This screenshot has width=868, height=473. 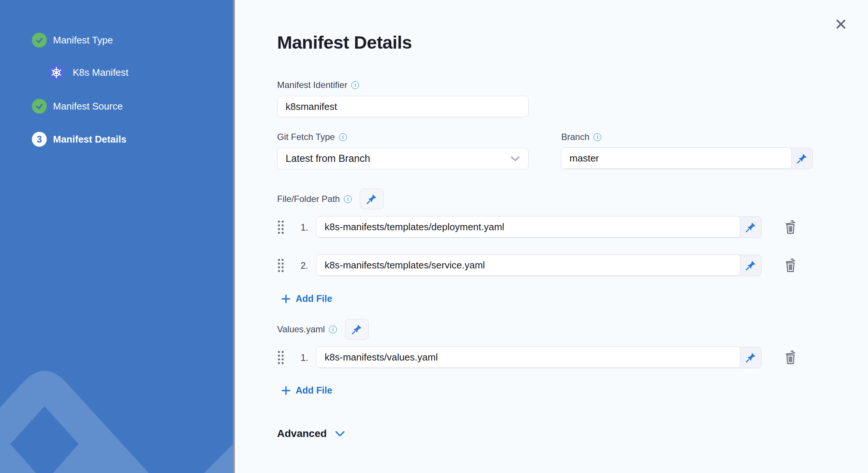 What do you see at coordinates (309, 199) in the screenshot?
I see `file-folder-path-label: File/Folder Path` at bounding box center [309, 199].